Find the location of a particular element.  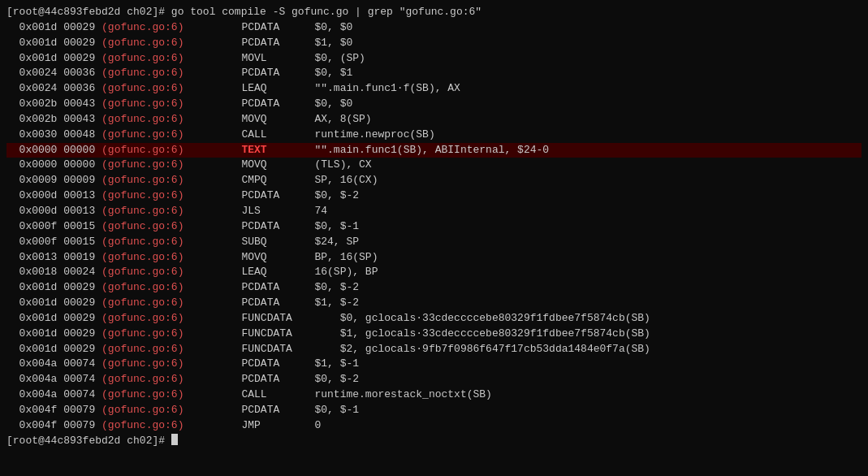

col-instr: TEXT is located at coordinates (278, 151).